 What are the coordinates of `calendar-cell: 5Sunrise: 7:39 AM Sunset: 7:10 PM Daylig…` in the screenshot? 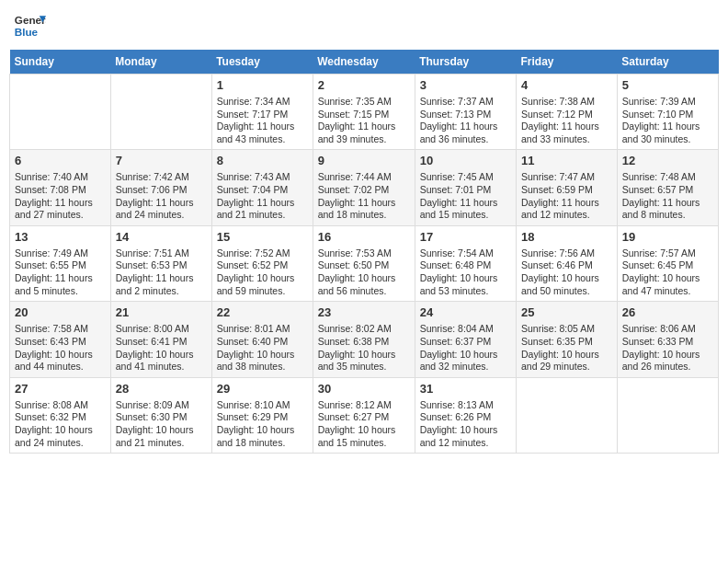 It's located at (667, 112).